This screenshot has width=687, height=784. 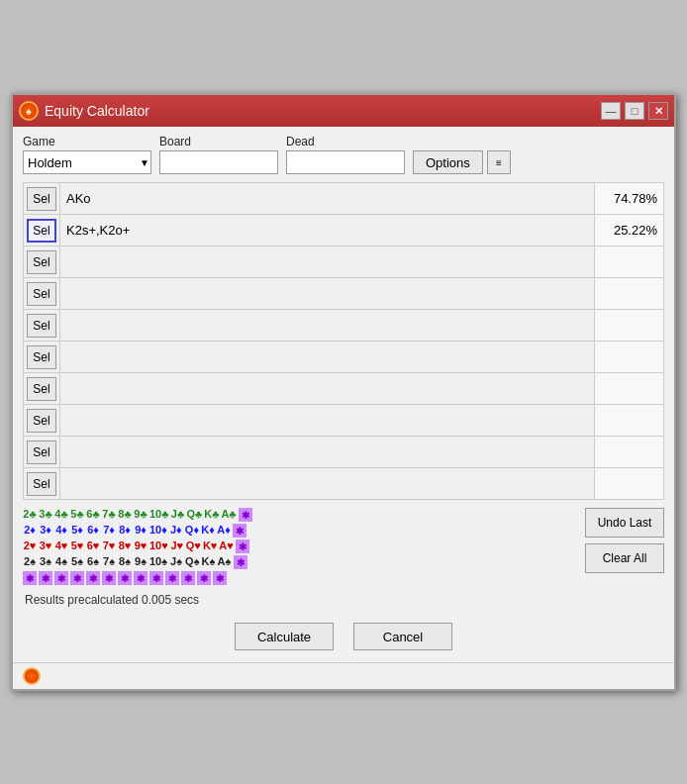 What do you see at coordinates (61, 531) in the screenshot?
I see `card-4d: 4♦` at bounding box center [61, 531].